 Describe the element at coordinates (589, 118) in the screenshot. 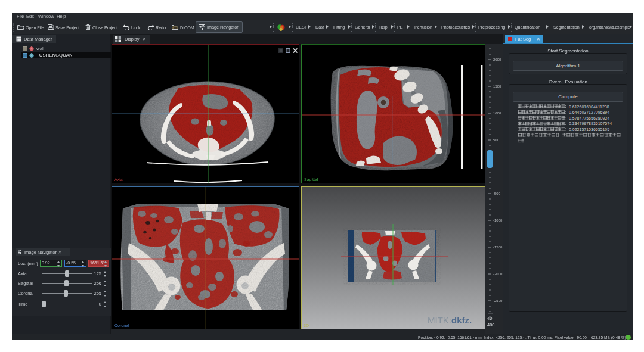

I see `svg-text: 0.5784775656380924` at that location.